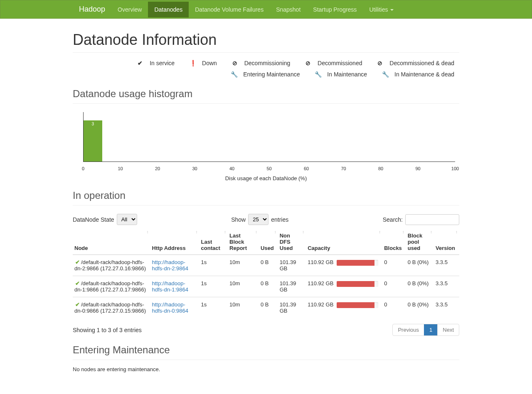  I want to click on table-row: ✔/default-rack/hadoop-hdfs-dn-0:9866 (17…, so click(266, 308).